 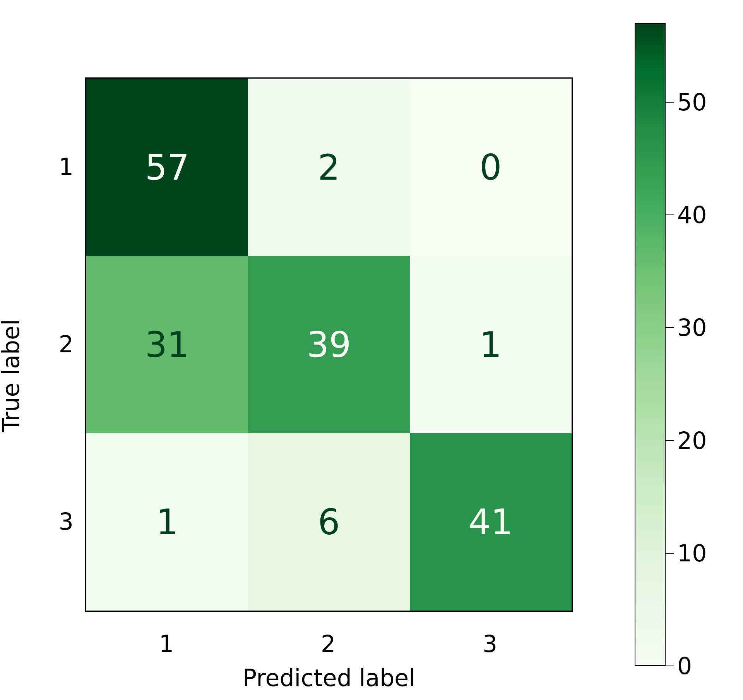 I want to click on colorbar-tick-label: 20, so click(x=698, y=441).